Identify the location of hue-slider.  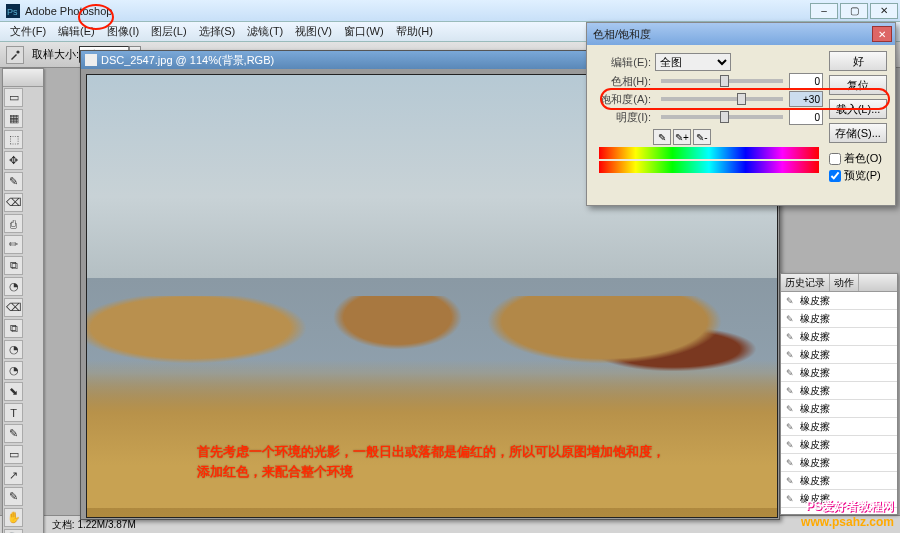
(722, 81).